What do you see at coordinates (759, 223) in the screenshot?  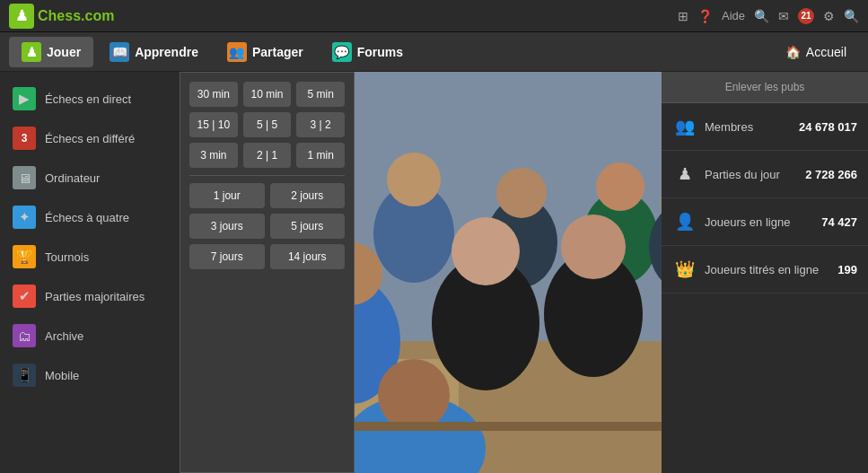 I see `enligne-label: Joueurs en ligne` at bounding box center [759, 223].